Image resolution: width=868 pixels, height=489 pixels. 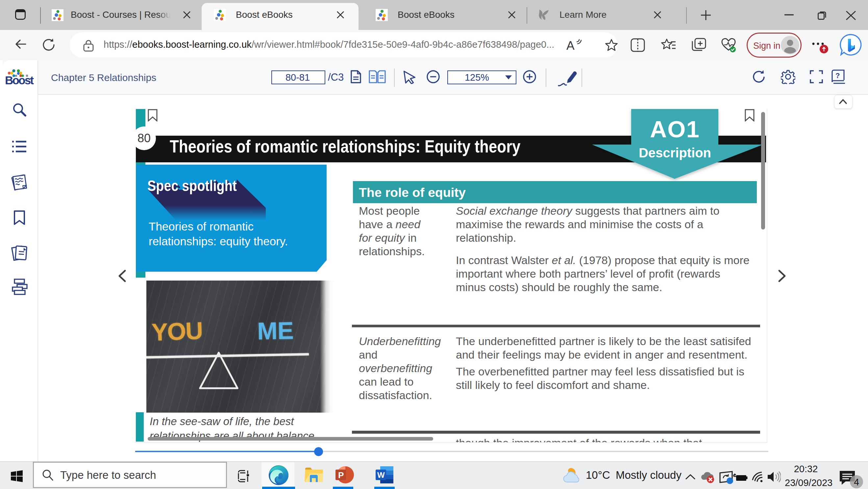 I want to click on svg-text: Boost, so click(x=20, y=80).